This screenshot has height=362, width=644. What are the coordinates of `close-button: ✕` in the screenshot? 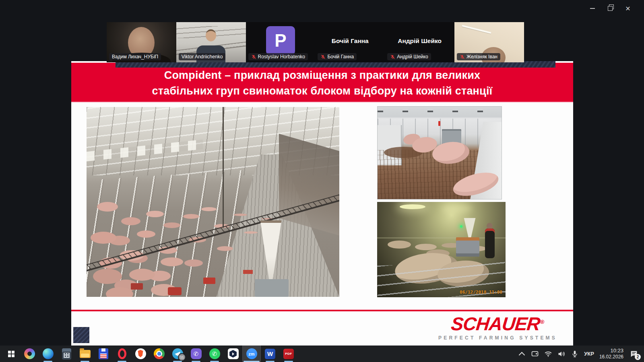 It's located at (628, 8).